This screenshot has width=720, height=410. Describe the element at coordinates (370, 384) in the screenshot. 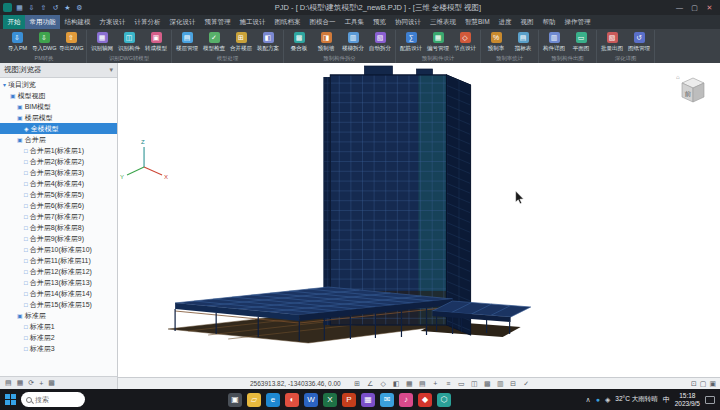

I see `status-toggle-icon: ∠` at that location.